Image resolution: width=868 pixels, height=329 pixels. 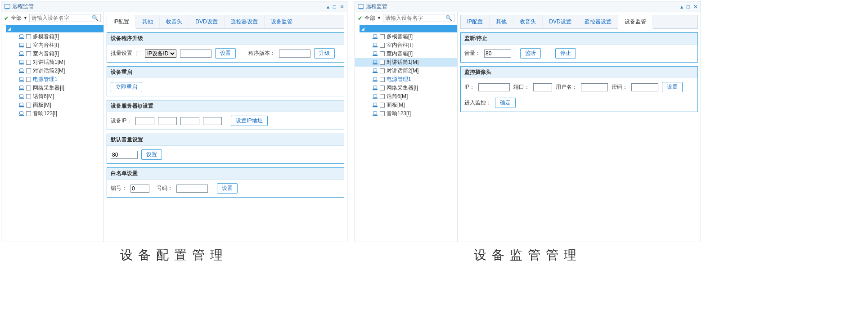 I want to click on number-input, so click(x=192, y=189).